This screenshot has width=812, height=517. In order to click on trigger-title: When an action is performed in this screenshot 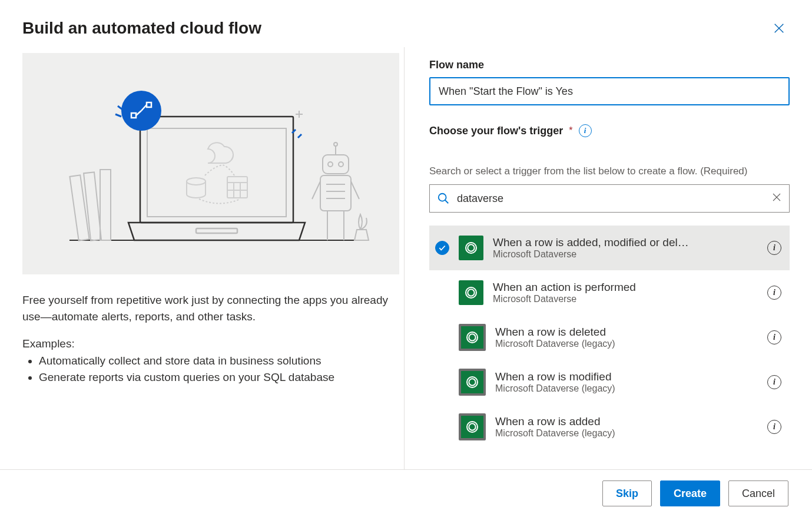, I will do `click(625, 287)`.